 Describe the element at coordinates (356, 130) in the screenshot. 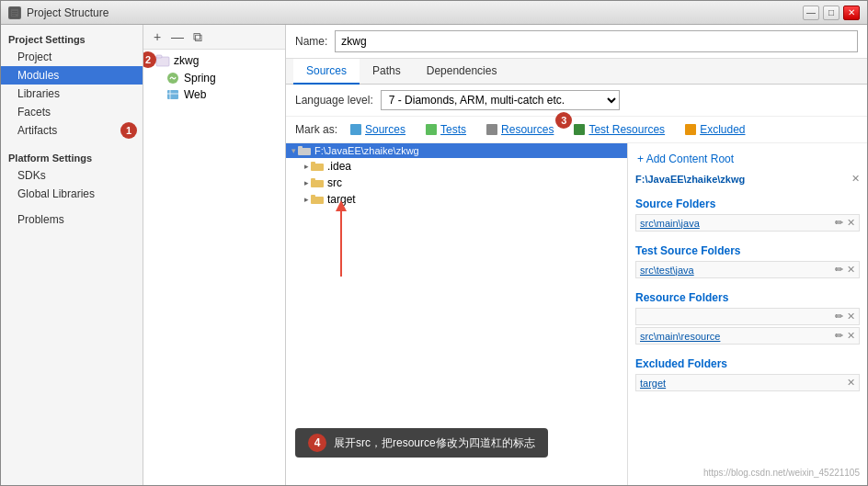

I see `sources-color-icon` at that location.